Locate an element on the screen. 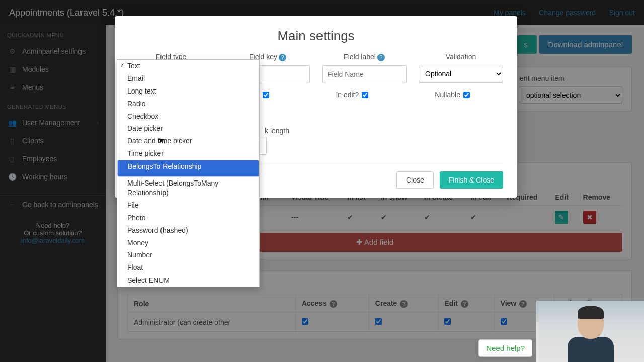  fieldlabel-input is located at coordinates (364, 74).